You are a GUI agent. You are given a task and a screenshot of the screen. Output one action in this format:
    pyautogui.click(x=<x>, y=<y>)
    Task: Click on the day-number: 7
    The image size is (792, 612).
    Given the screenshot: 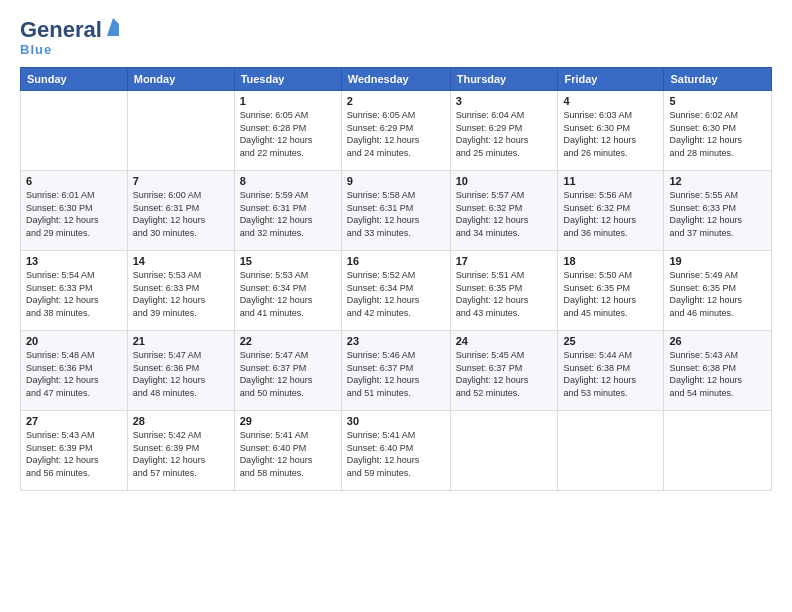 What is the action you would take?
    pyautogui.click(x=181, y=181)
    